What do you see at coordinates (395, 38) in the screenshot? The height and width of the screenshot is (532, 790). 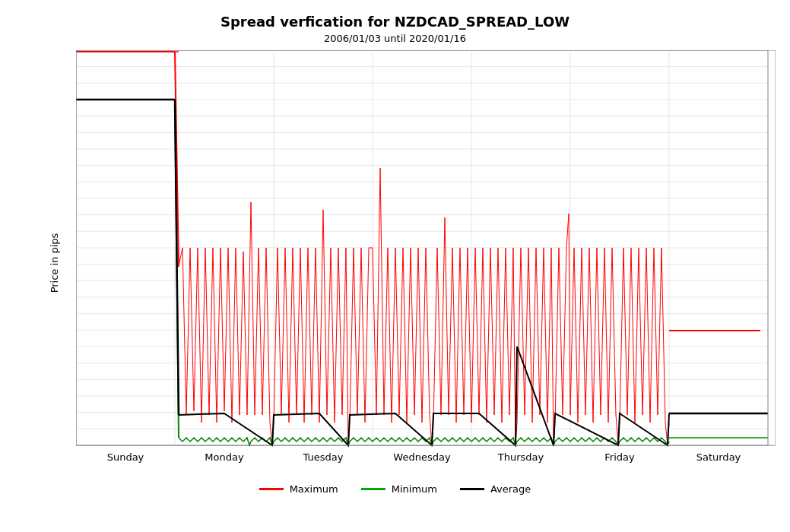 I see `chart-subtitle: 2006/01/03 until 2020/01/16` at bounding box center [395, 38].